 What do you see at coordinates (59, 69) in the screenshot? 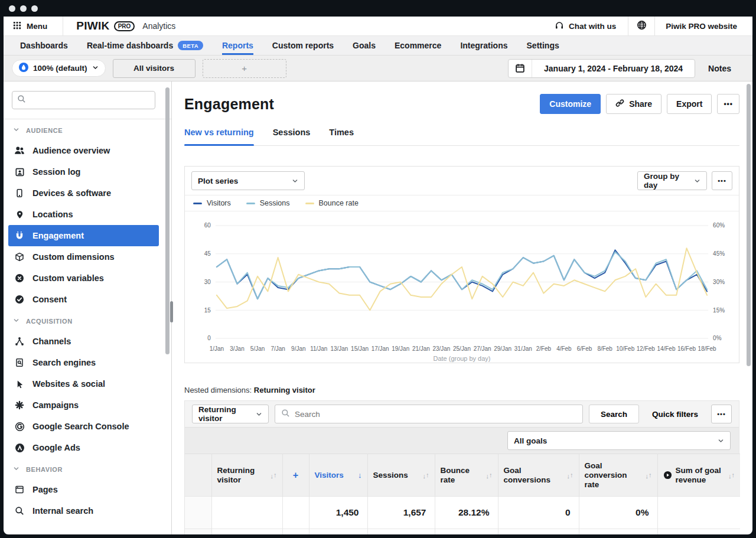
I see `traffic-sample-select: 100% (default)` at bounding box center [59, 69].